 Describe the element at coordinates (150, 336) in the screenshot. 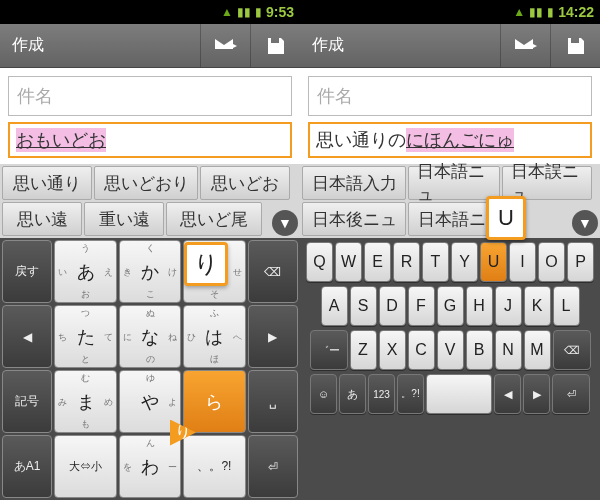

I see `key-na: ぬになねの` at that location.